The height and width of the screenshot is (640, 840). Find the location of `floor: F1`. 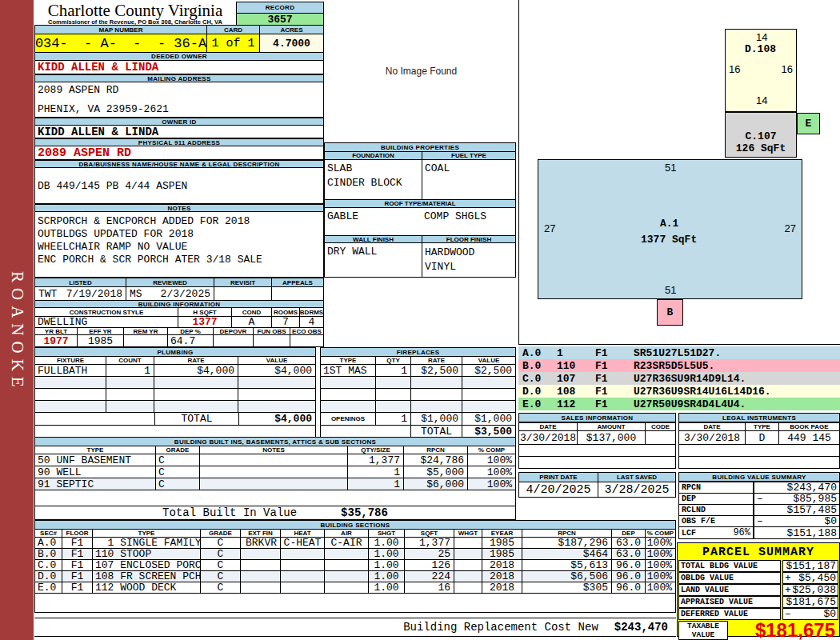

floor: F1 is located at coordinates (77, 587).